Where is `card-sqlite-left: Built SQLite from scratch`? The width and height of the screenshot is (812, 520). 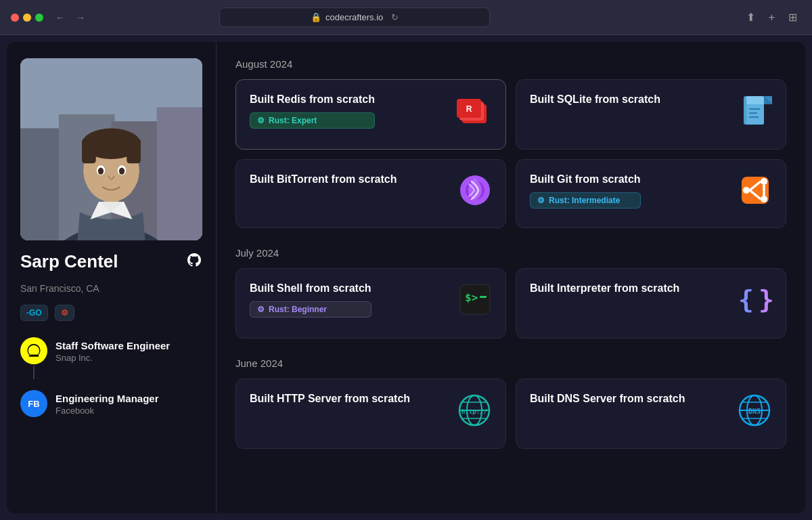
card-sqlite-left: Built SQLite from scratch is located at coordinates (595, 100).